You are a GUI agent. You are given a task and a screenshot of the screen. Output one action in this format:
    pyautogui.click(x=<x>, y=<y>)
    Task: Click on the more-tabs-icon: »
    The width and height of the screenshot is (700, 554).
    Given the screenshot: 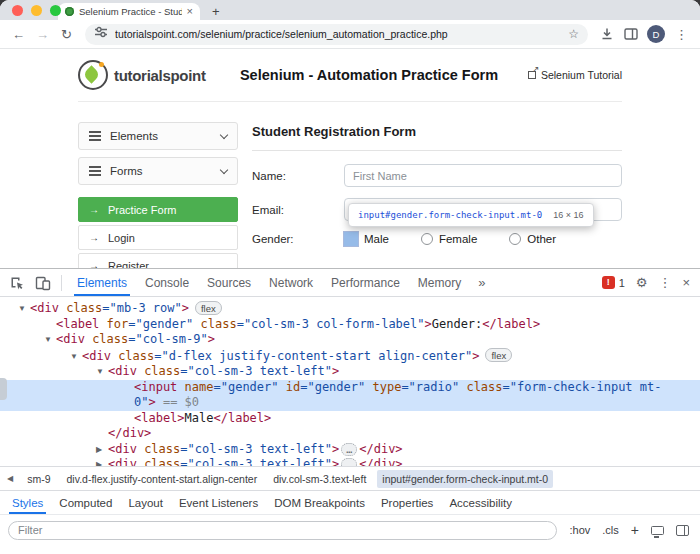 What is the action you would take?
    pyautogui.click(x=482, y=282)
    